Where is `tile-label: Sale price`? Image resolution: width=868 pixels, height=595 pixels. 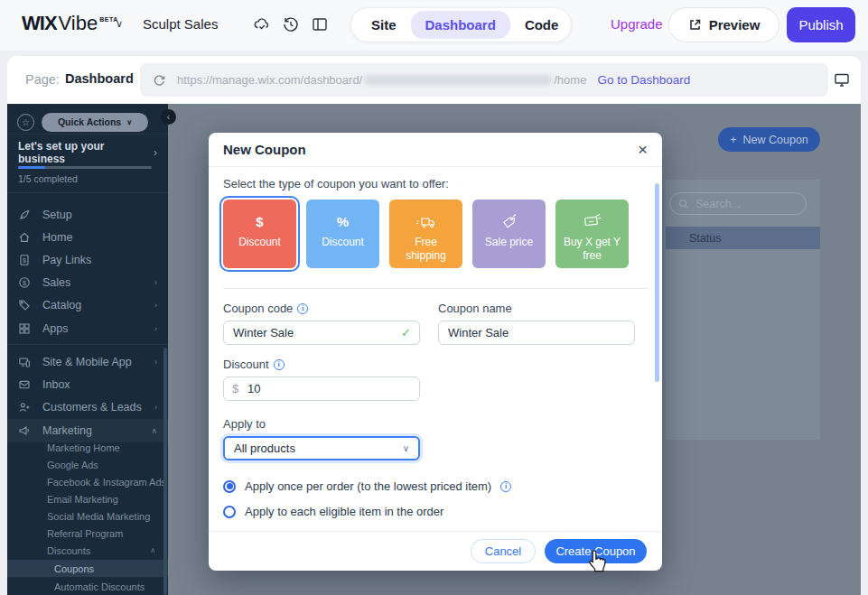
tile-label: Sale price is located at coordinates (509, 242).